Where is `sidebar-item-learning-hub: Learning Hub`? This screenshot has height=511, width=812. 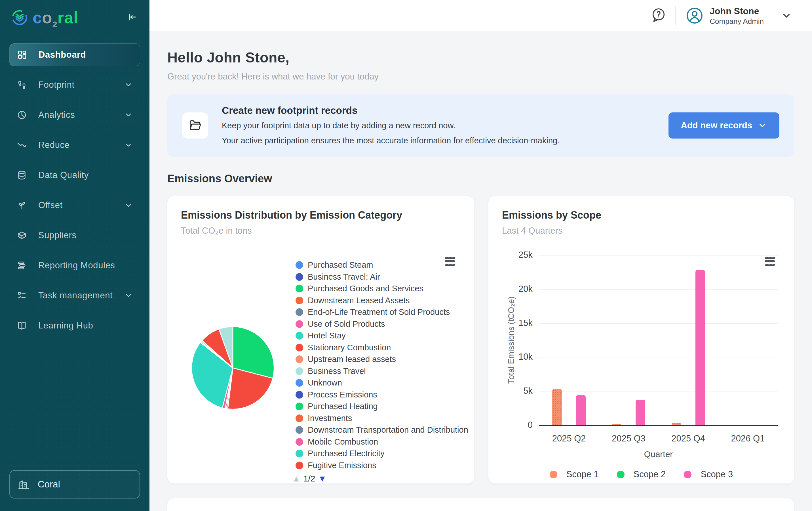 sidebar-item-learning-hub: Learning Hub is located at coordinates (75, 325).